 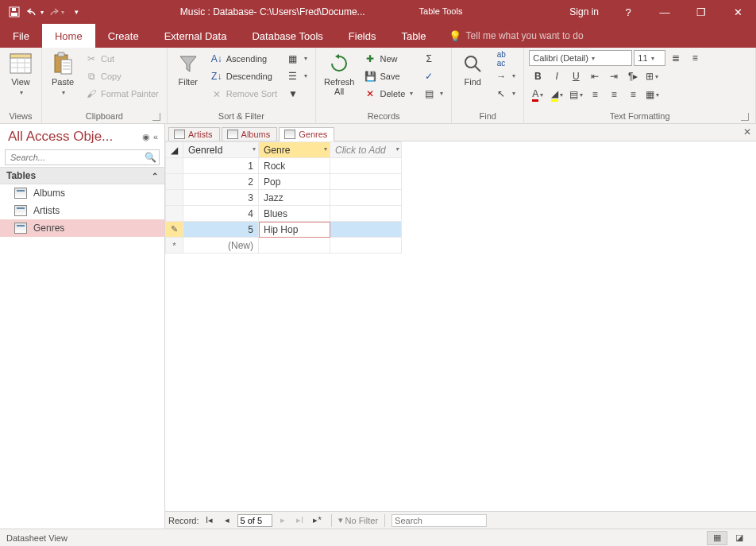 What do you see at coordinates (68, 36) in the screenshot?
I see `tab-home: Home` at bounding box center [68, 36].